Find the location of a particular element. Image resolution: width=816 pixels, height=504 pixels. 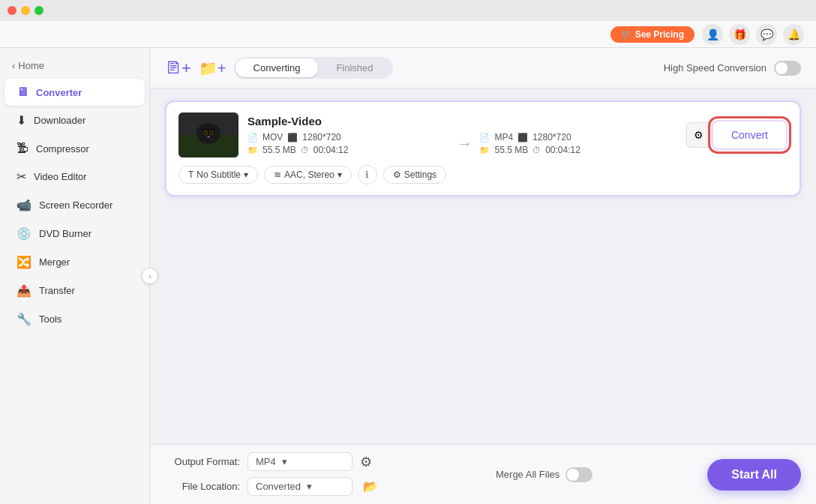

sidebar-item-dvd-burner-label: DVD Burner is located at coordinates (65, 234).